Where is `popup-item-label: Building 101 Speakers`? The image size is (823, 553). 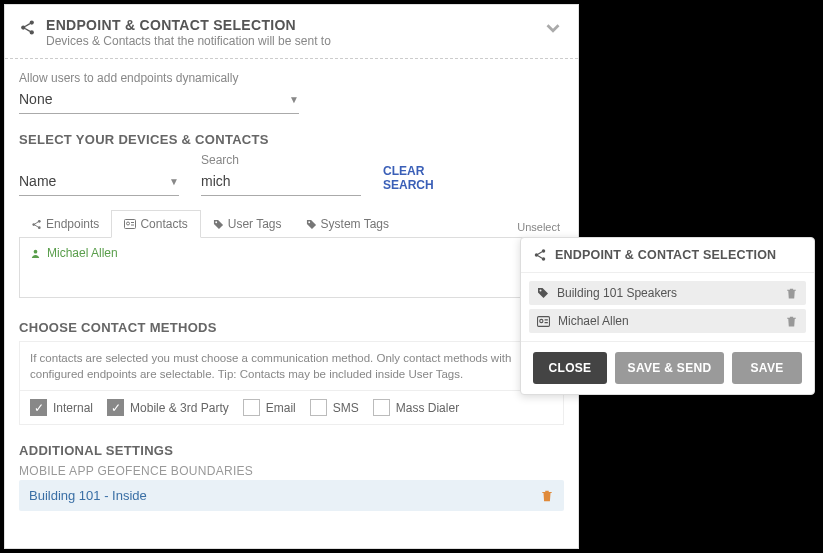 popup-item-label: Building 101 Speakers is located at coordinates (617, 293).